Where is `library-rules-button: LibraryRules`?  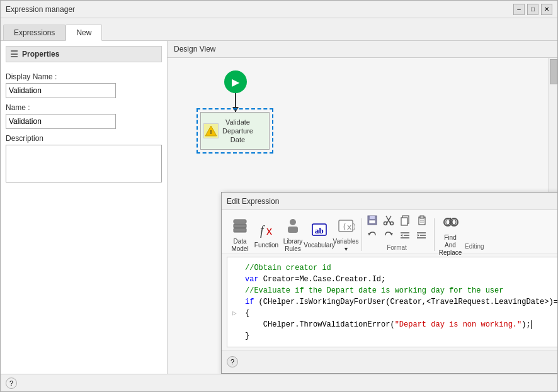 library-rules-button: LibraryRules is located at coordinates (293, 235).